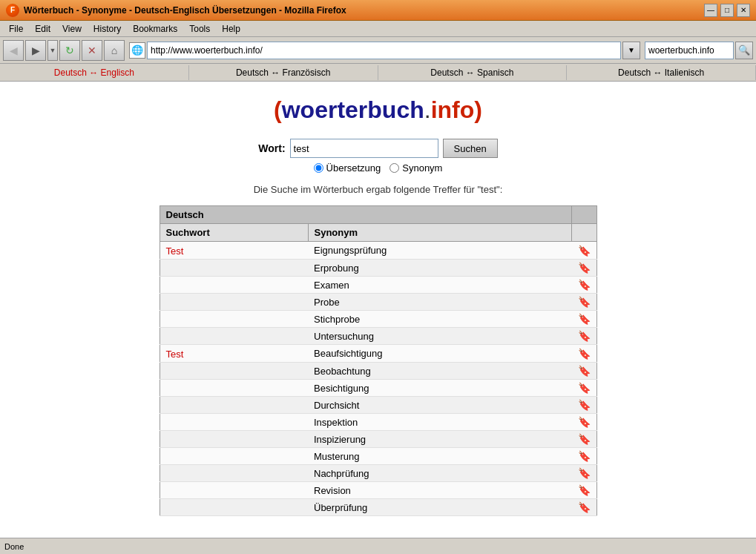  What do you see at coordinates (440, 303) in the screenshot?
I see `table-cell-synonym: Probe` at bounding box center [440, 303].